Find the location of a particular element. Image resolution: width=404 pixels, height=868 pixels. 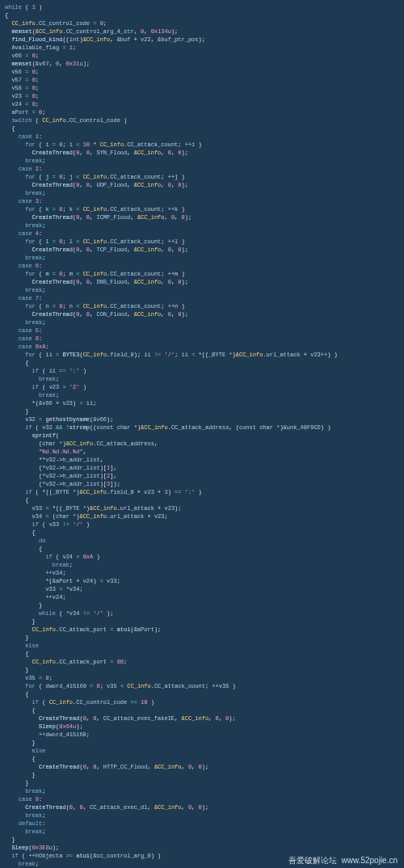

code-line: (*v32->h_addr_list)[3]); is located at coordinates (202, 484).